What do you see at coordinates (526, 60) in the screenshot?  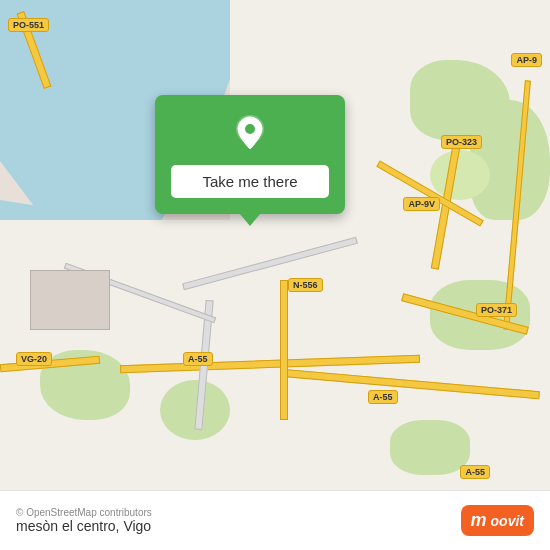 I see `road-label-ap9: AP-9` at bounding box center [526, 60].